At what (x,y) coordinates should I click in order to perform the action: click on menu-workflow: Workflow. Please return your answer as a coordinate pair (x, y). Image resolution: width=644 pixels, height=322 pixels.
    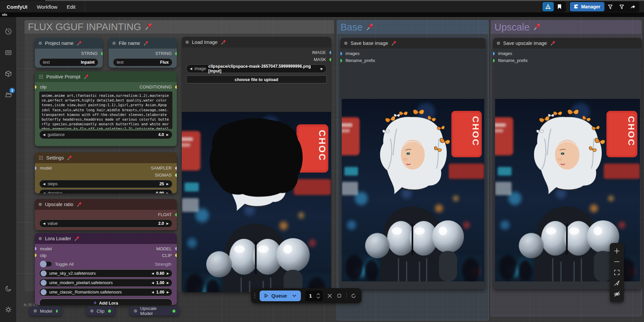
    Looking at the image, I should click on (47, 7).